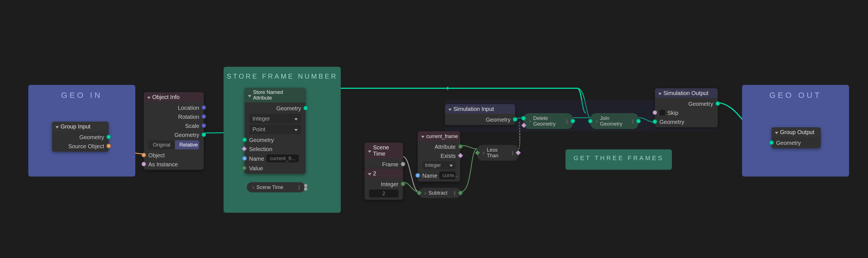  What do you see at coordinates (174, 131) in the screenshot?
I see `node-object-info: Object Info Location Rotation Scale Geom…` at bounding box center [174, 131].